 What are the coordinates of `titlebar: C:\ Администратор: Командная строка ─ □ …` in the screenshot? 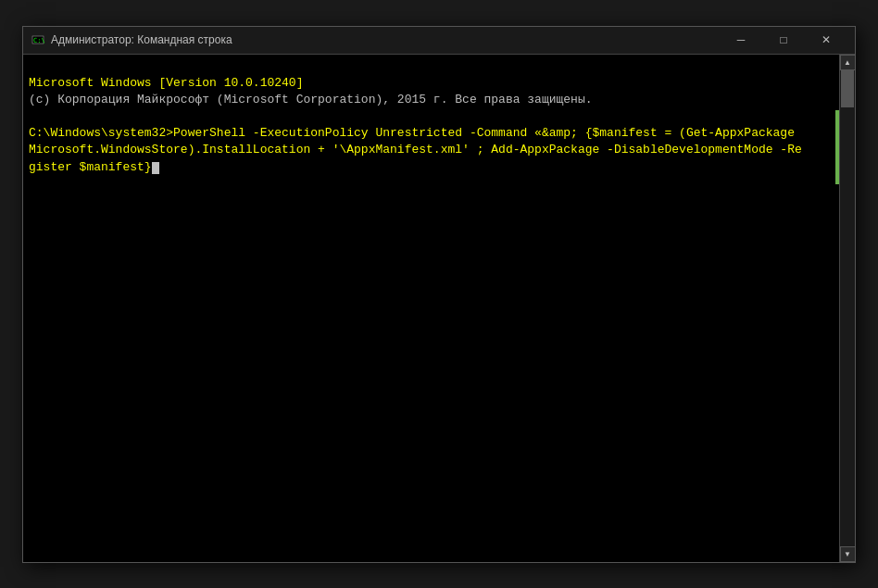 It's located at (439, 41).